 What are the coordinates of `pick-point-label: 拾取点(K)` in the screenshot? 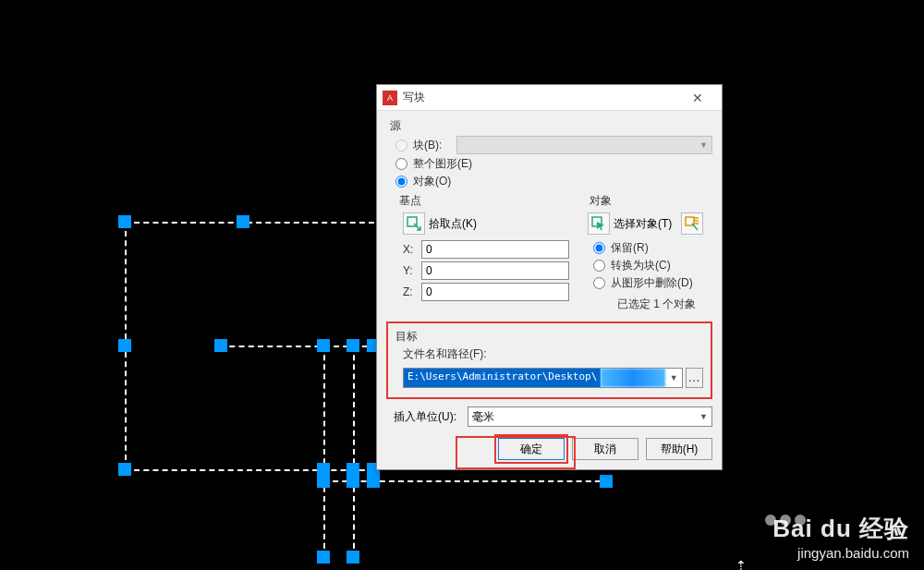 It's located at (453, 224).